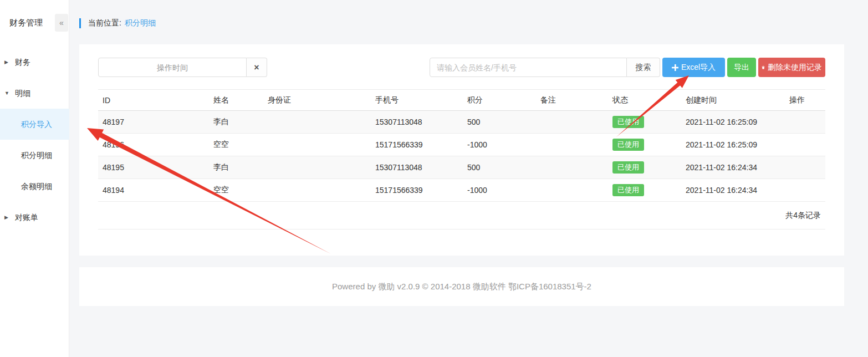 The image size is (868, 357). Describe the element at coordinates (644, 68) in the screenshot. I see `search-button: 搜索` at that location.